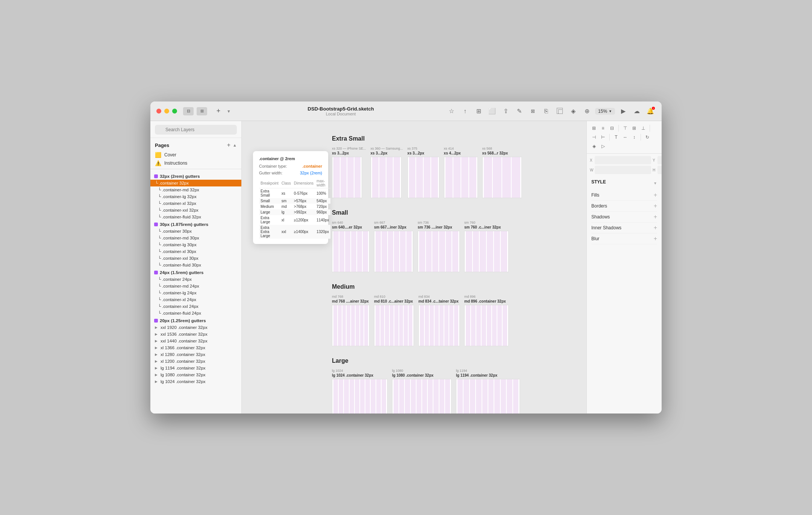 The height and width of the screenshot is (515, 812). I want to click on component-icon: ◈, so click(573, 111).